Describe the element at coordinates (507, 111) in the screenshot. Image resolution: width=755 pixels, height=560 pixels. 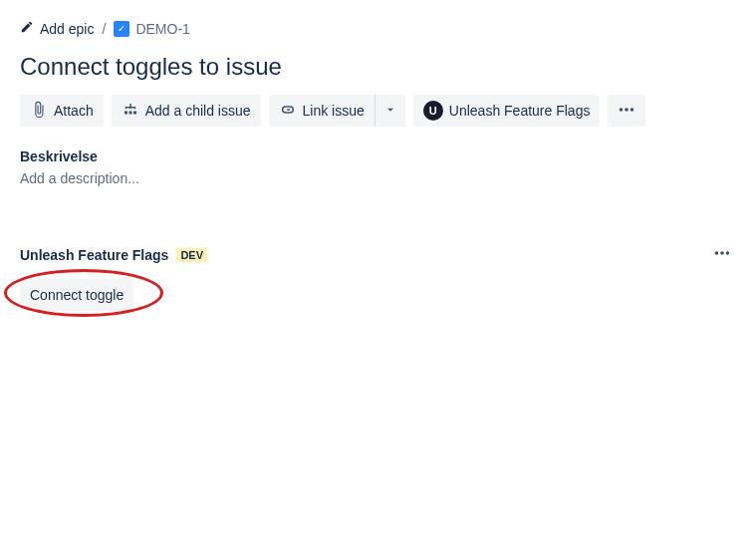
I see `unleash-button: U Unleash Feature Flags` at that location.